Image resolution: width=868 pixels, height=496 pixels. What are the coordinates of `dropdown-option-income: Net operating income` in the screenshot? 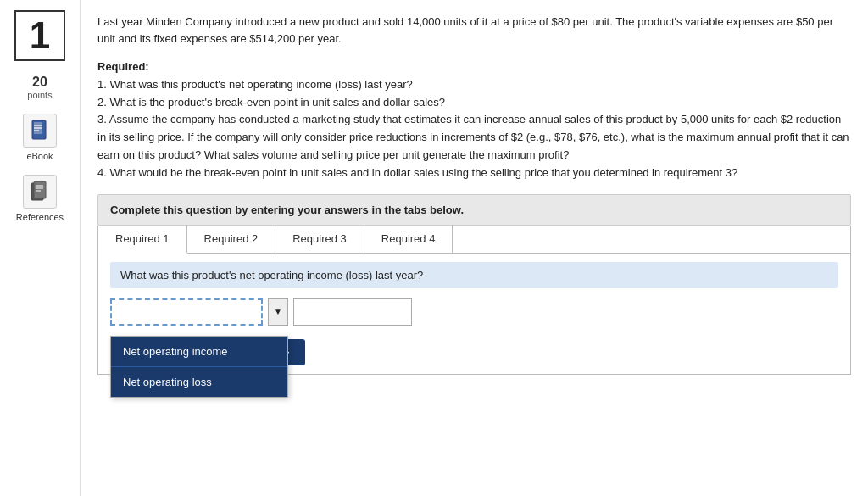 It's located at (199, 351).